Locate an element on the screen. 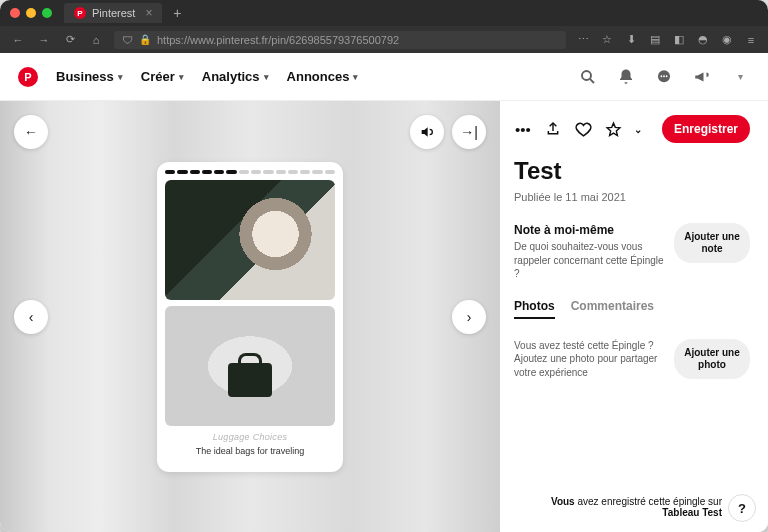  account-chevron-icon: ▾ is located at coordinates (740, 77).